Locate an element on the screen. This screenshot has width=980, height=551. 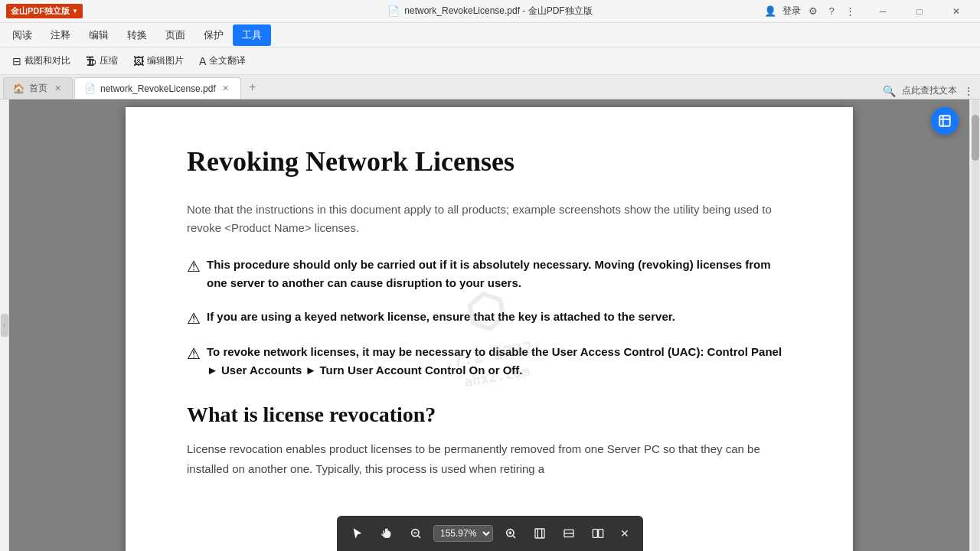
fab-button is located at coordinates (945, 121).